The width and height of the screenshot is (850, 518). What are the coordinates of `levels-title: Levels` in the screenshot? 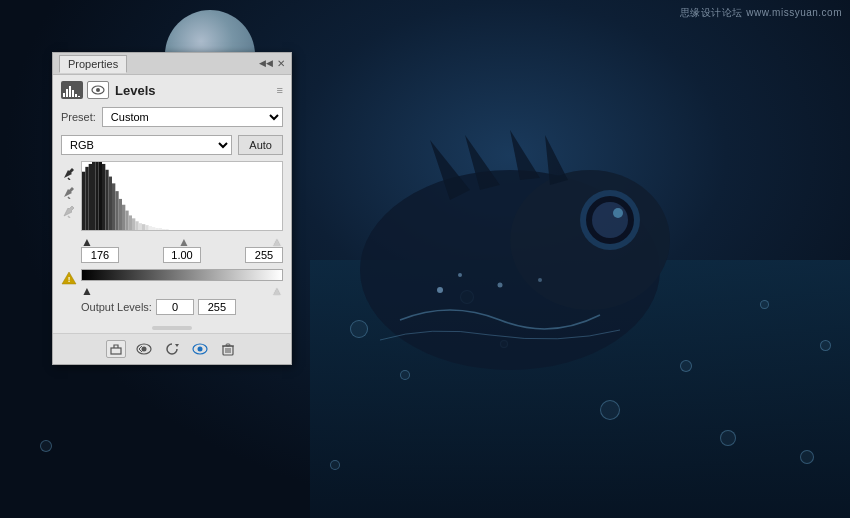 It's located at (135, 90).